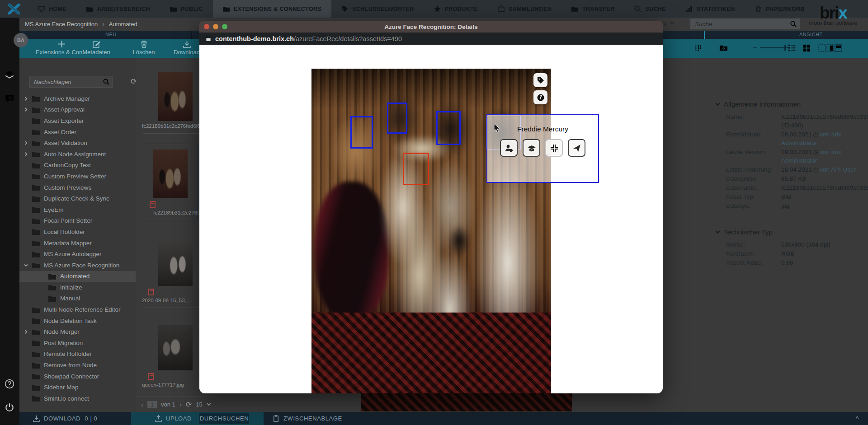  What do you see at coordinates (181, 405) in the screenshot?
I see `next-page-button: ›` at bounding box center [181, 405].